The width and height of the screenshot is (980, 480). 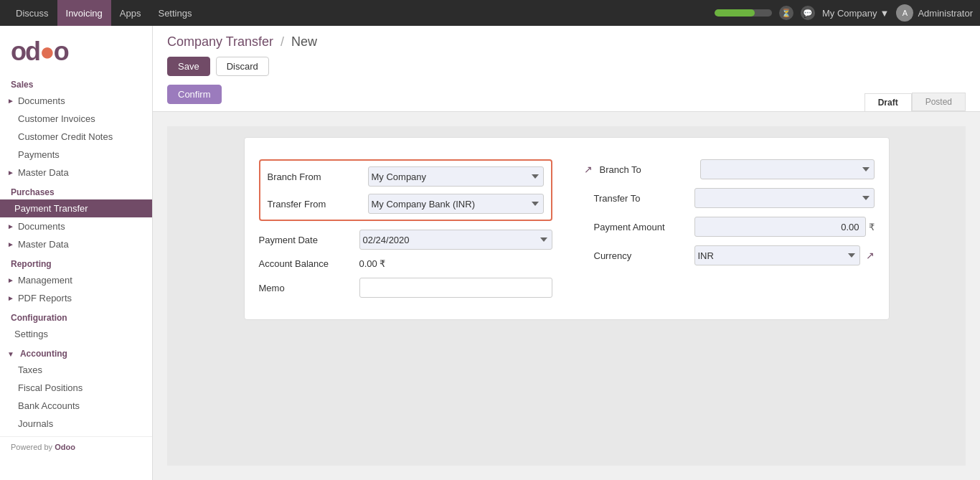 What do you see at coordinates (306, 288) in the screenshot?
I see `memo-label: Memo` at bounding box center [306, 288].